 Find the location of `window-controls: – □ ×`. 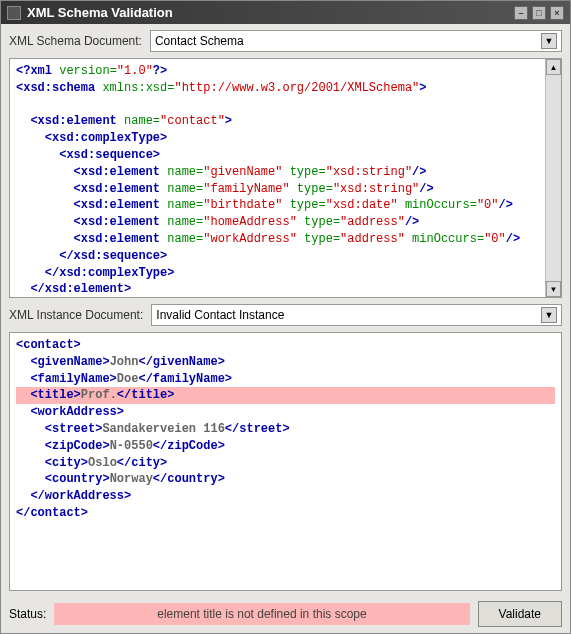

window-controls: – □ × is located at coordinates (539, 13).